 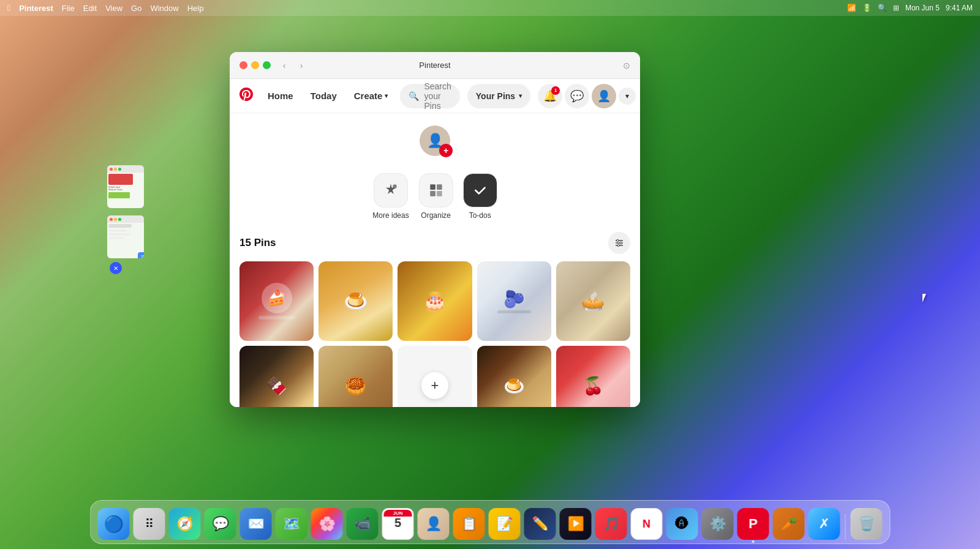 I want to click on mini-window-1: Global CuisineHardy Ice Cream, so click(x=126, y=187).